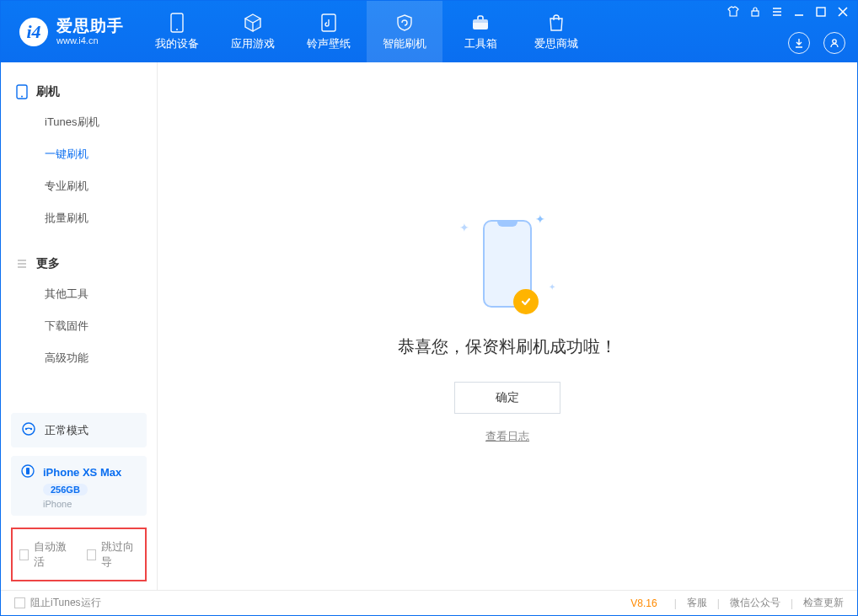 Image resolution: width=858 pixels, height=616 pixels. What do you see at coordinates (755, 12) in the screenshot?
I see `lock-icon` at bounding box center [755, 12].